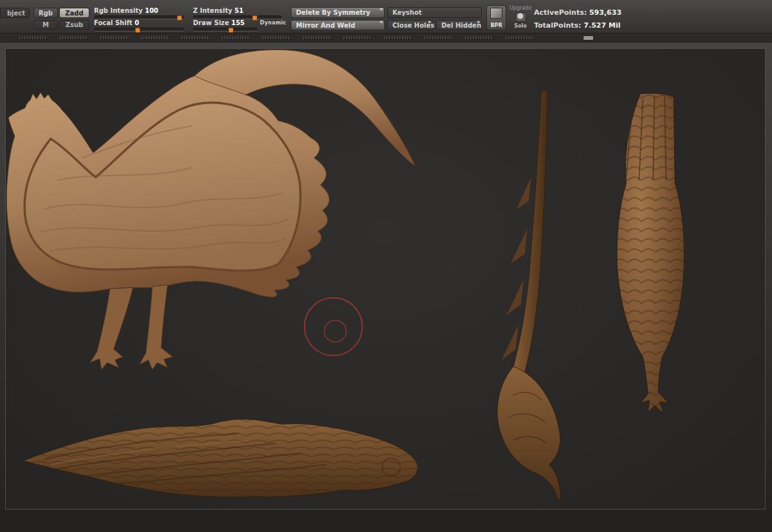 This screenshot has height=532, width=772. What do you see at coordinates (139, 26) in the screenshot?
I see `focal-shift-slider: Focal Shift 0` at bounding box center [139, 26].